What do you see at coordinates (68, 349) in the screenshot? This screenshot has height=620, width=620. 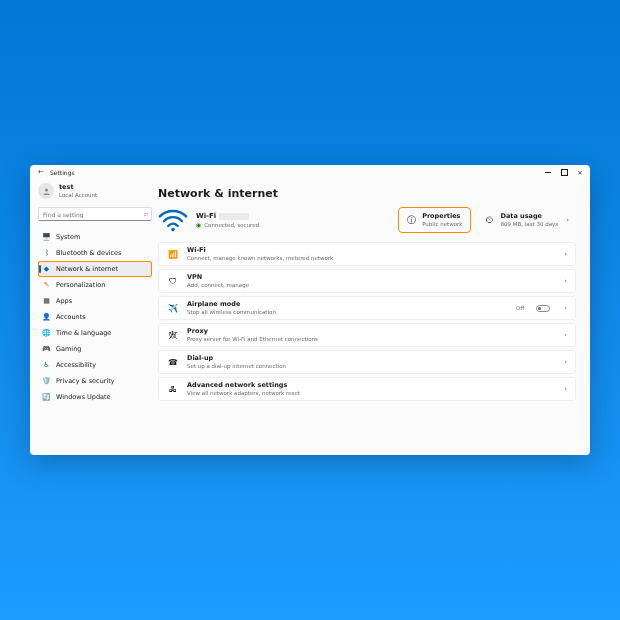 I see `sidebar-item-label: Gaming` at bounding box center [68, 349].